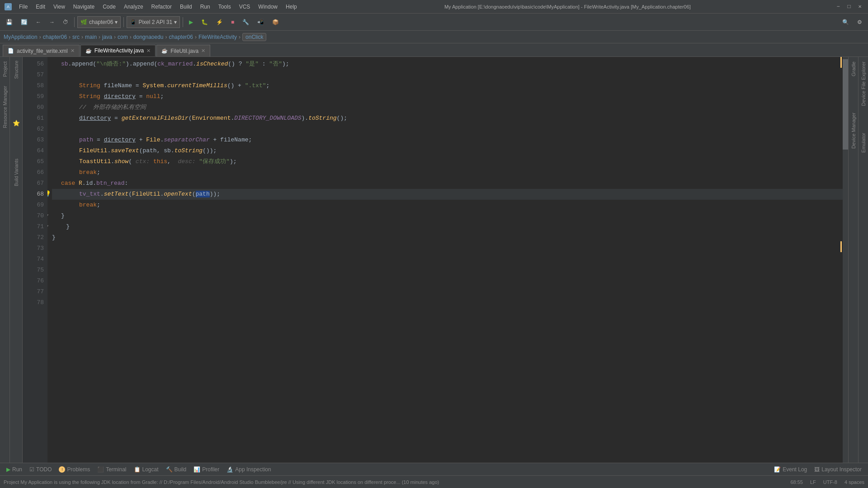 The image size is (868, 488). I want to click on menu-help: Help, so click(291, 7).